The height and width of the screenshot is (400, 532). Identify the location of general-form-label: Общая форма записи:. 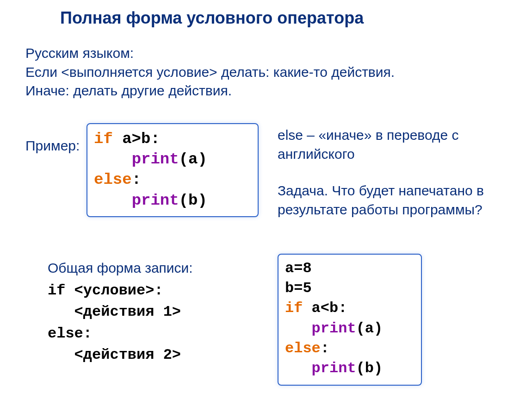
(120, 268).